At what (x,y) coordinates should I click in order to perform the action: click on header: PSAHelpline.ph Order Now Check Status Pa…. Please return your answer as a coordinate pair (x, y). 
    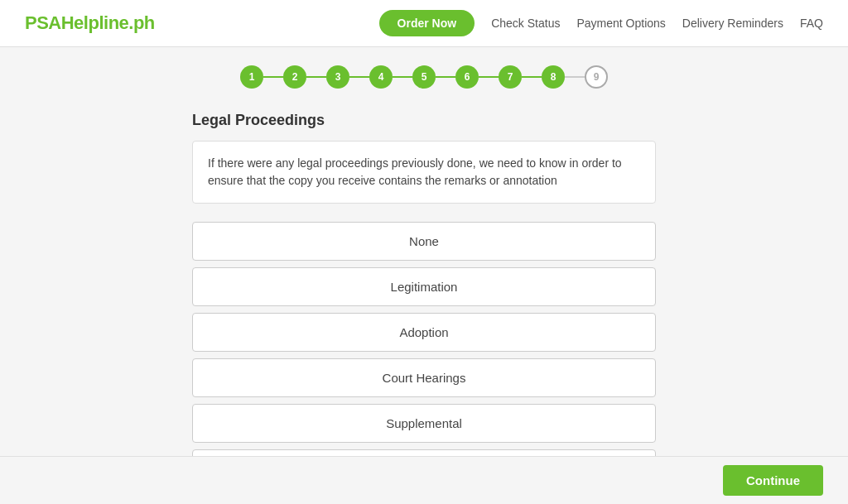
    Looking at the image, I should click on (424, 23).